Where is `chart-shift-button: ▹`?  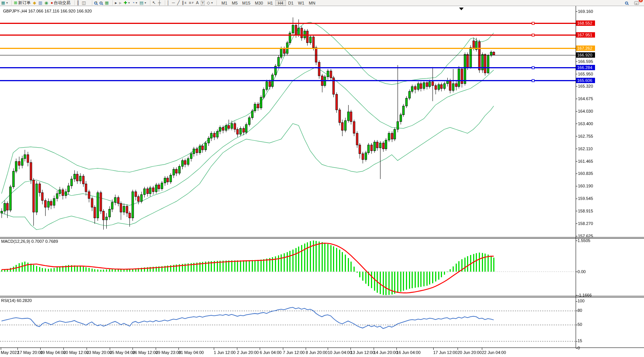
chart-shift-button: ▹ is located at coordinates (120, 3).